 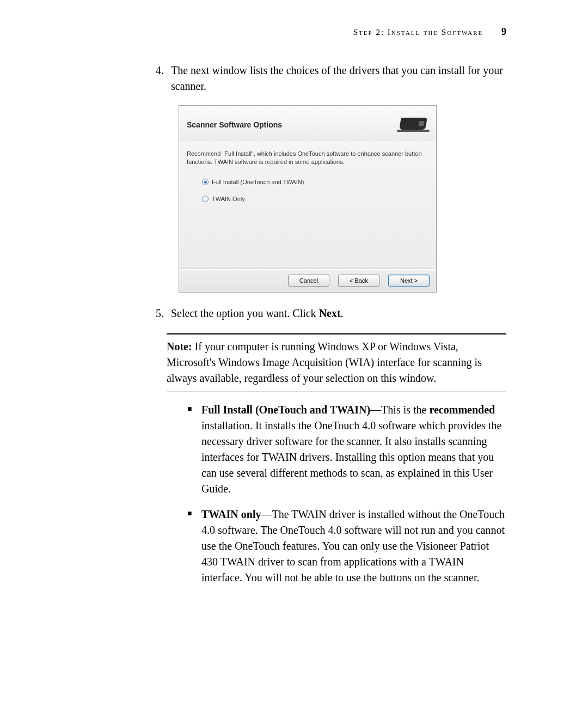 What do you see at coordinates (400, 410) in the screenshot?
I see `bullet1-mid: —This is the` at bounding box center [400, 410].